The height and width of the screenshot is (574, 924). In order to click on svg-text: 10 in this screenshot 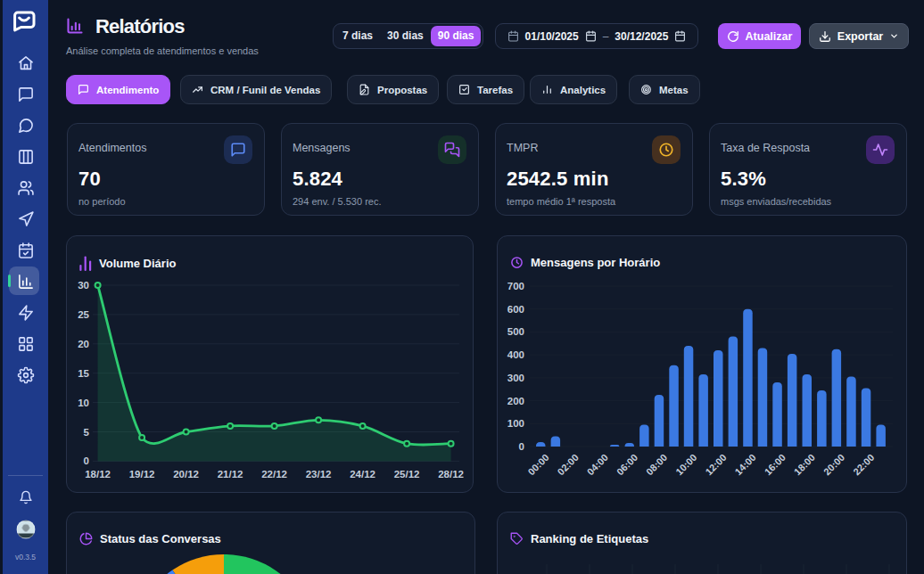, I will do `click(84, 403)`.